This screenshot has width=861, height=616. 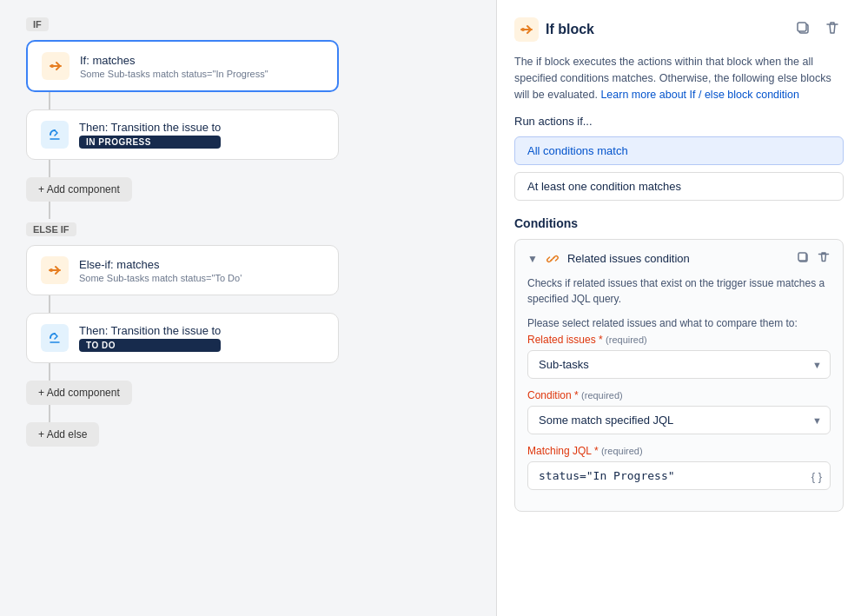 What do you see at coordinates (55, 270) in the screenshot?
I see `else-if-block-icon` at bounding box center [55, 270].